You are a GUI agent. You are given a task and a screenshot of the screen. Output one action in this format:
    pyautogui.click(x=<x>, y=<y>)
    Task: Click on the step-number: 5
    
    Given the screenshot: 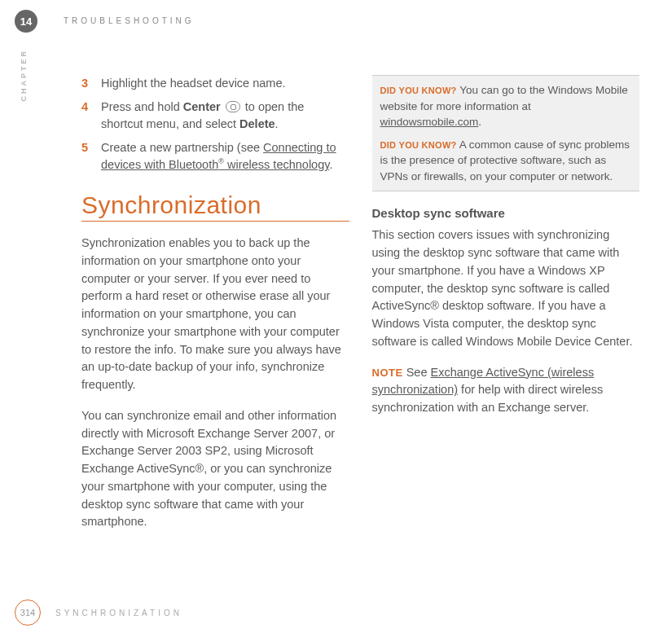 What is the action you would take?
    pyautogui.click(x=86, y=156)
    